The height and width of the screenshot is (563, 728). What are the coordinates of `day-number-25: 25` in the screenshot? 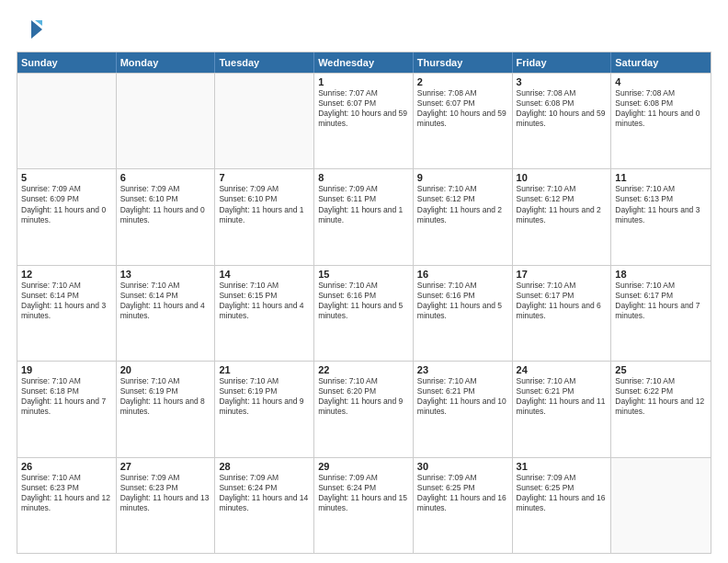 It's located at (661, 370).